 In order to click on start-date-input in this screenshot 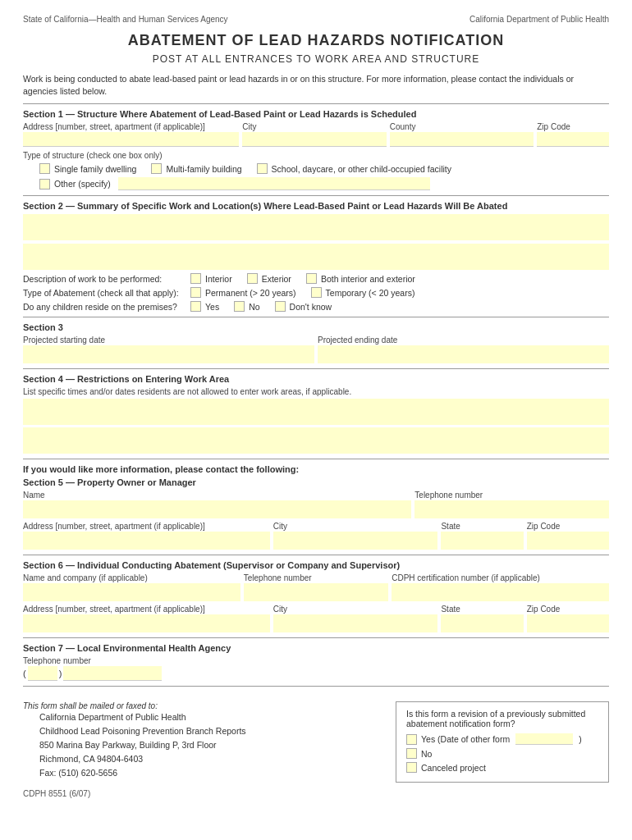, I will do `click(169, 354)`.